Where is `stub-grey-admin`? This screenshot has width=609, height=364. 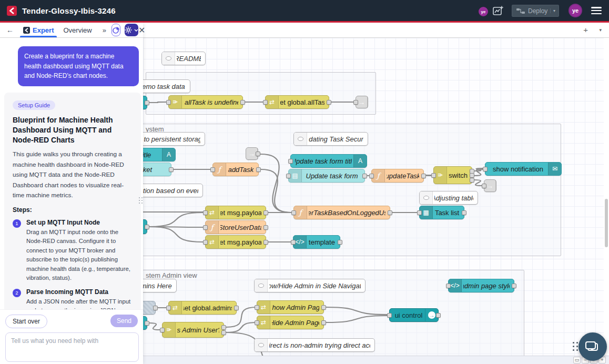
stub-grey-admin is located at coordinates (149, 308).